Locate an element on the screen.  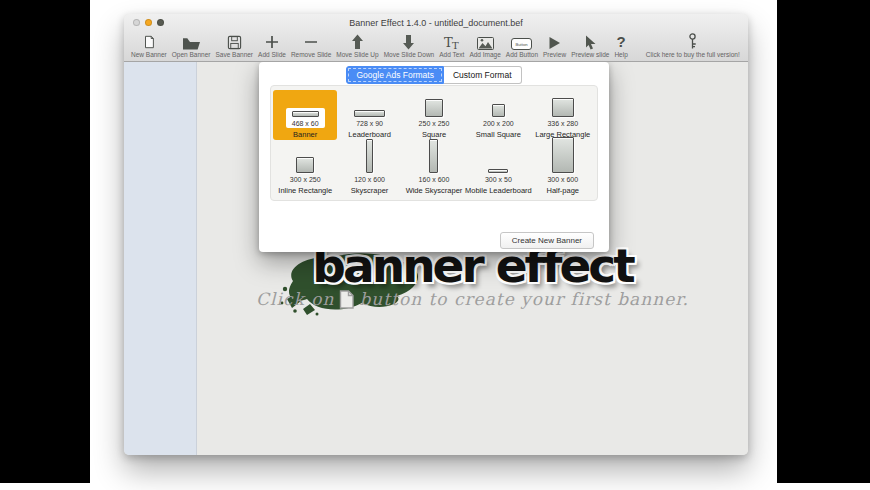
toolbar-button-preview: Preview is located at coordinates (554, 46).